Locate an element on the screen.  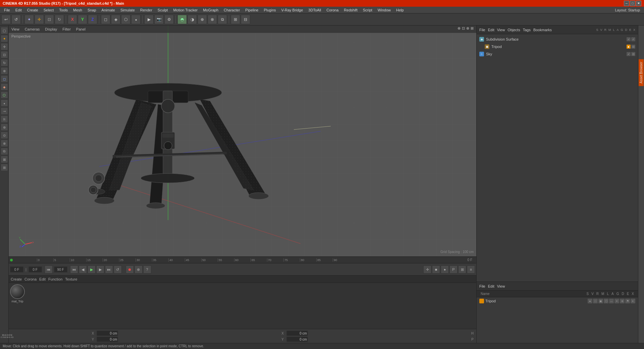
sm-tags-menu: Tags is located at coordinates (527, 30).